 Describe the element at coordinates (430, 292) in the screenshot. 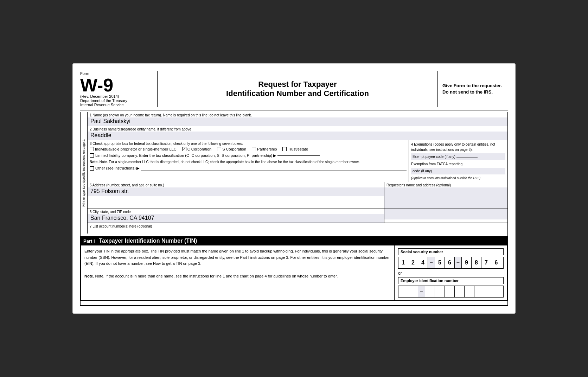

I see `ein-d3` at that location.